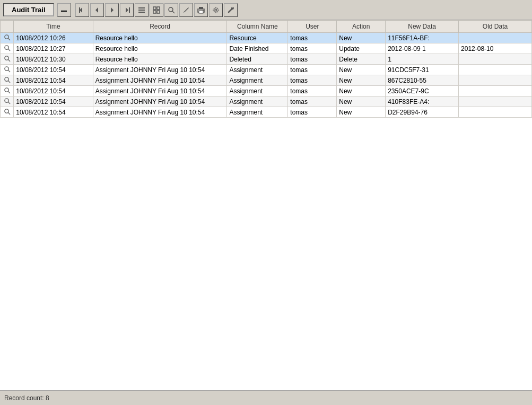 This screenshot has width=532, height=405. I want to click on prev-button, so click(97, 10).